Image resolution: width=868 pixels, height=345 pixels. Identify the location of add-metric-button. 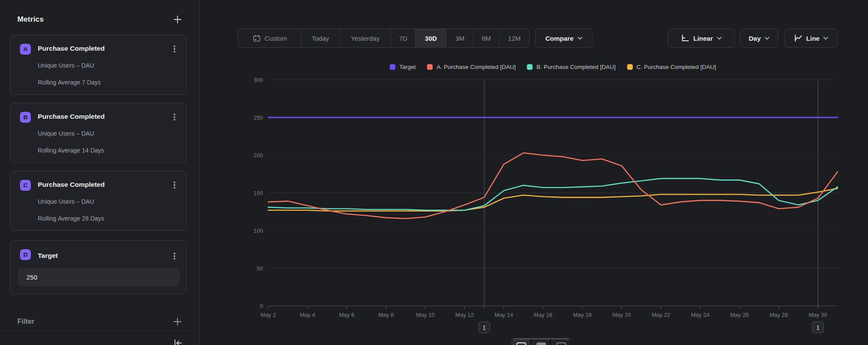
(178, 20).